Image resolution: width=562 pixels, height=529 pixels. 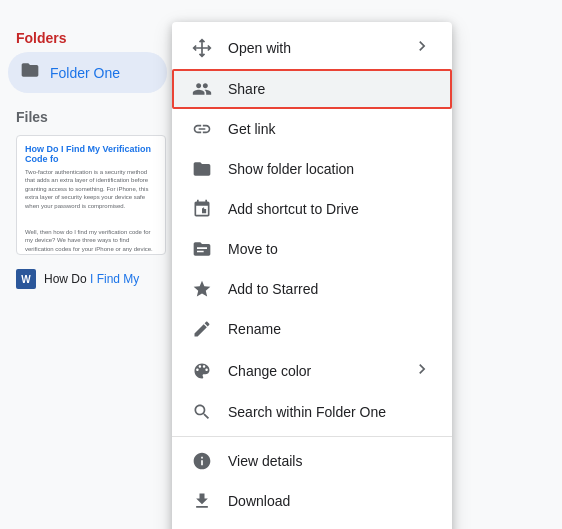 What do you see at coordinates (202, 209) in the screenshot?
I see `shortcut-icon` at bounding box center [202, 209].